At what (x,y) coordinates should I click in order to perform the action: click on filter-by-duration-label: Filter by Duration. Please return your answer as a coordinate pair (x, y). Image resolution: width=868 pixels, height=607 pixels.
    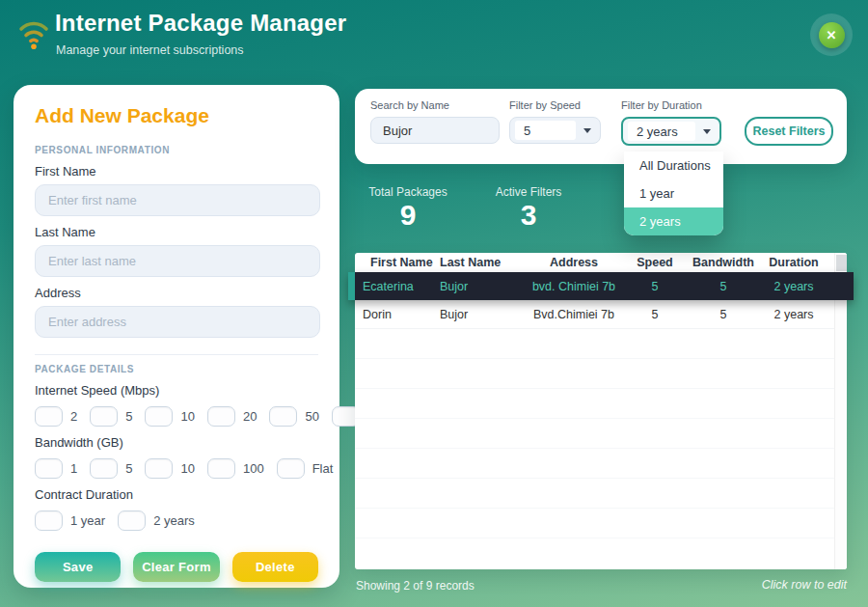
    Looking at the image, I should click on (671, 105).